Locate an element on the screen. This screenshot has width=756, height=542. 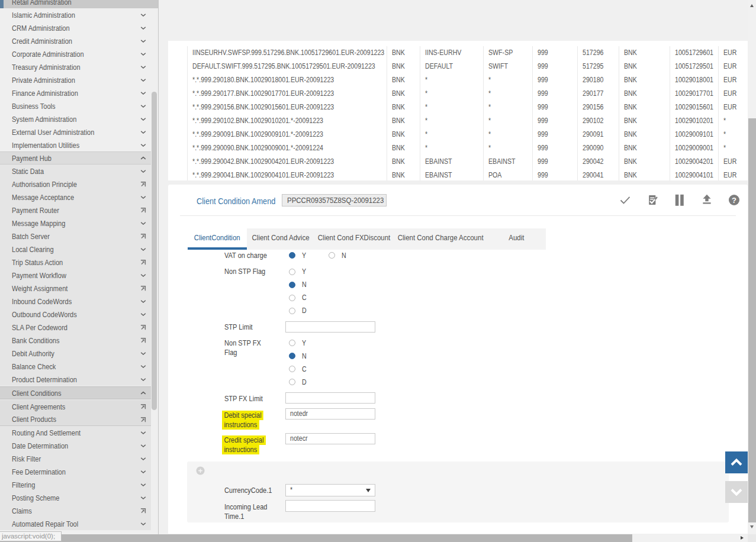
hold-pause-icon is located at coordinates (680, 200).